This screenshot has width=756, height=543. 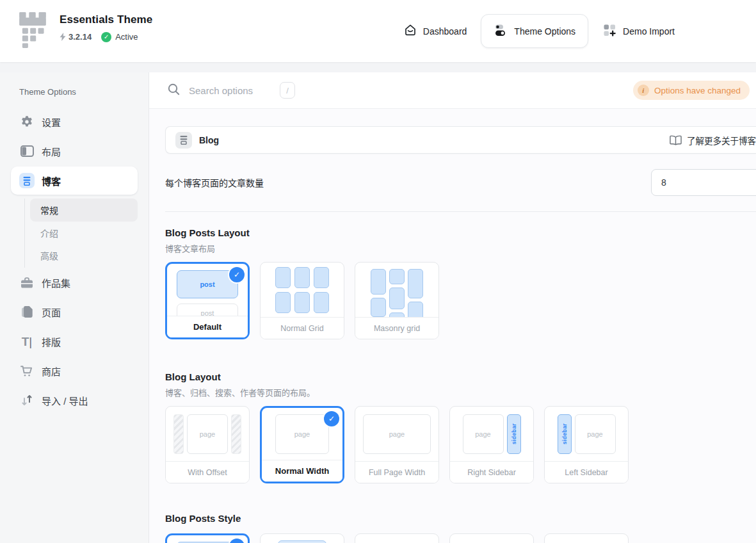 What do you see at coordinates (639, 31) in the screenshot?
I see `nav-demo-import: Demo Import` at bounding box center [639, 31].